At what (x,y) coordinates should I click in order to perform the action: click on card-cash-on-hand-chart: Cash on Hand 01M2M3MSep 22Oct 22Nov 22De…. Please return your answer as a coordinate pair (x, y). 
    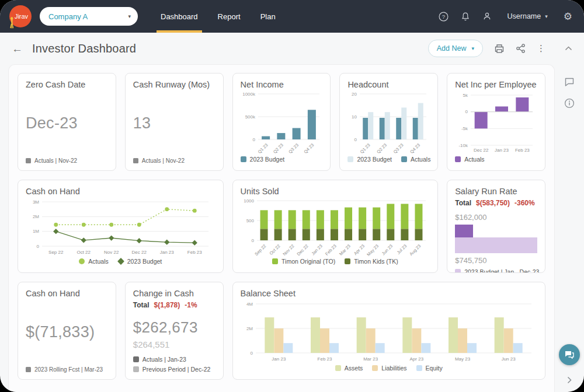
    Looking at the image, I should click on (120, 226).